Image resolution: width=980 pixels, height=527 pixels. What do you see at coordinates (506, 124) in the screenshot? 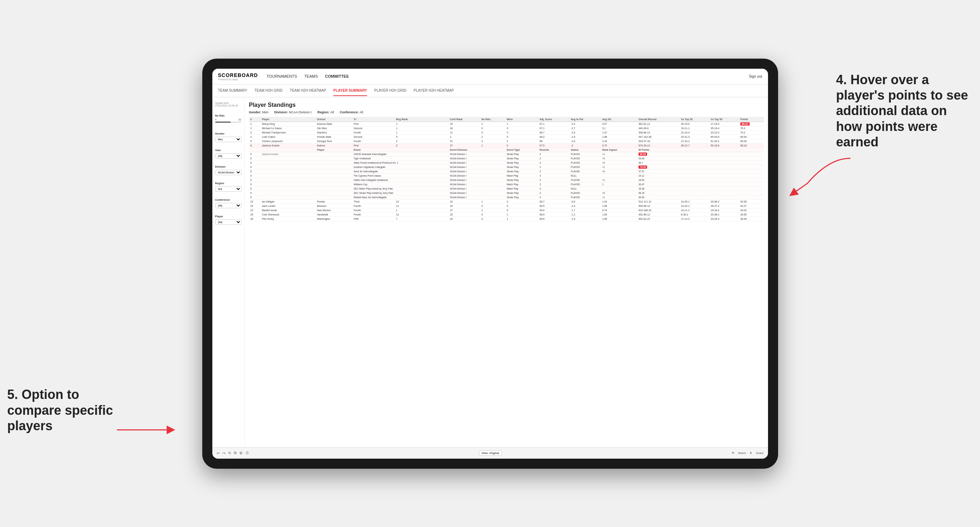
I see `table-row: 1 Wenyi Ding Arizona State First 1 15 1 …` at bounding box center [506, 124].